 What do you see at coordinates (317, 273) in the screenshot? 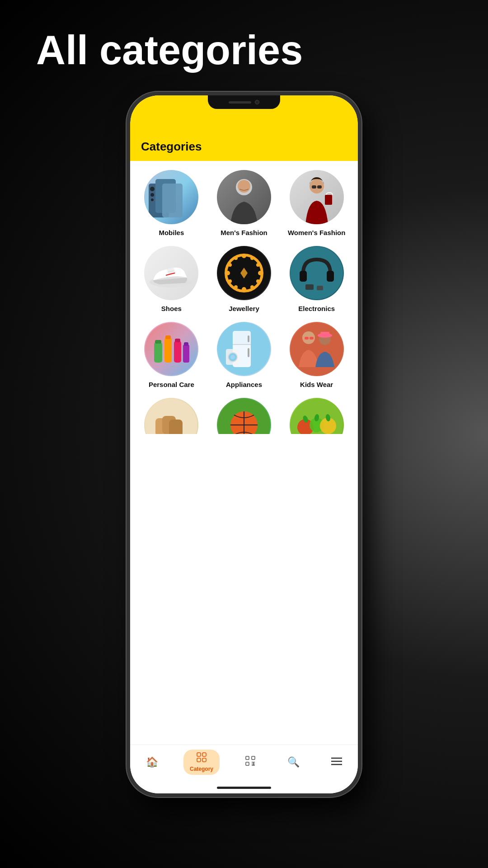
I see `category-circle-electronics` at bounding box center [317, 273].